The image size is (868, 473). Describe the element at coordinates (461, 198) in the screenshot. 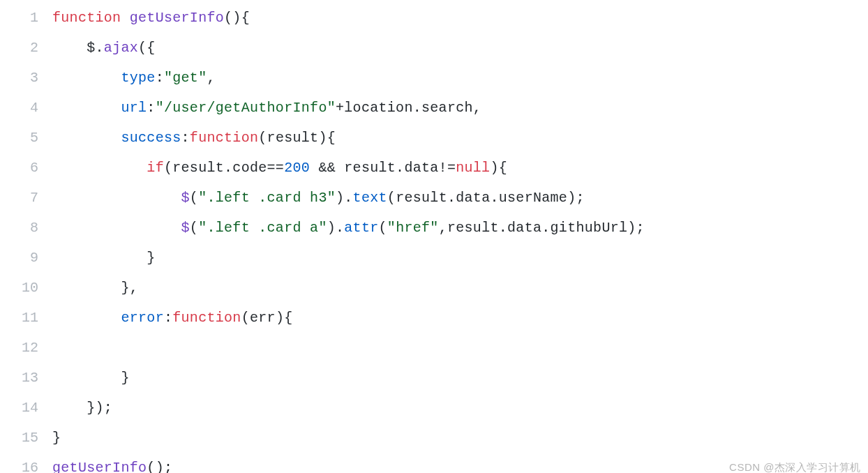

I see `line-content: $(".left .card h3").text(result.data.use…` at that location.